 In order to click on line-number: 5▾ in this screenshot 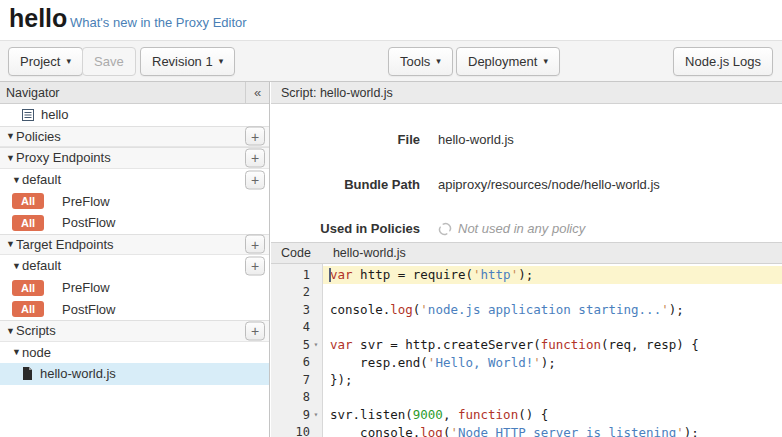, I will do `click(296, 345)`.